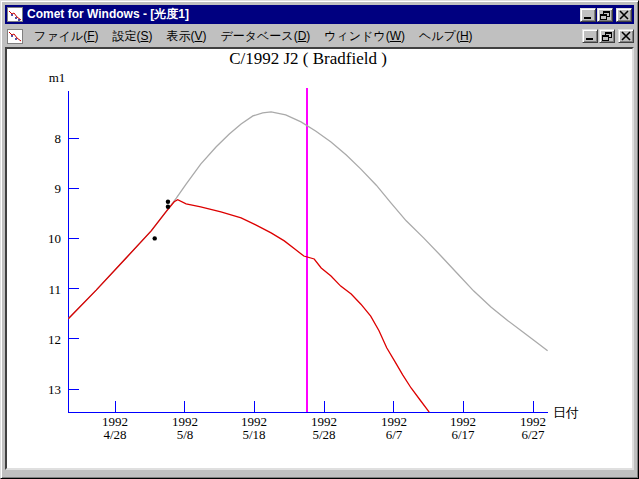 The width and height of the screenshot is (639, 479). Describe the element at coordinates (320, 36) in the screenshot. I see `menu-bar: ファイル(F) 設定(S) 表示(V) データベース(D) ウィンドウ(W) ヘ…` at that location.